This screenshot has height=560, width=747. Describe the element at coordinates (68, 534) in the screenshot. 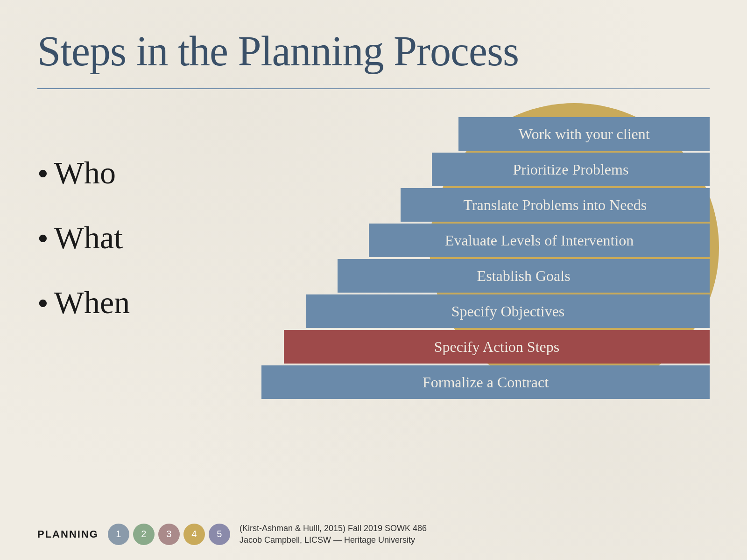

I see `footer-label: PLANNING` at that location.